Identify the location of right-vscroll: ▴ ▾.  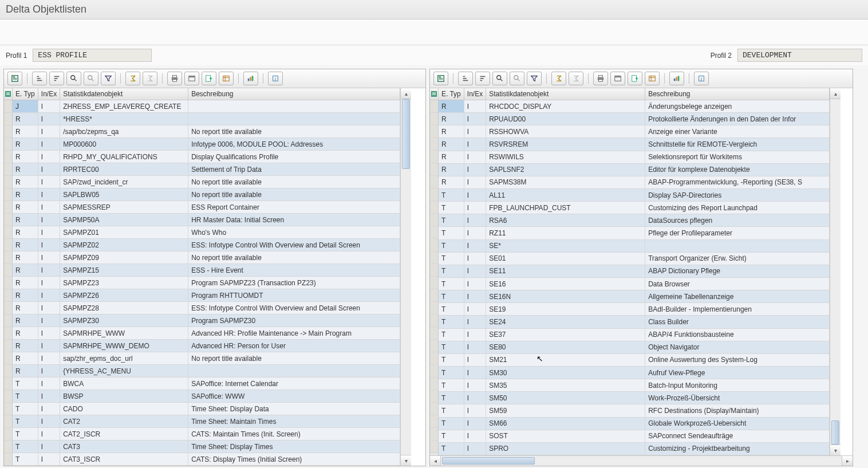
(835, 272).